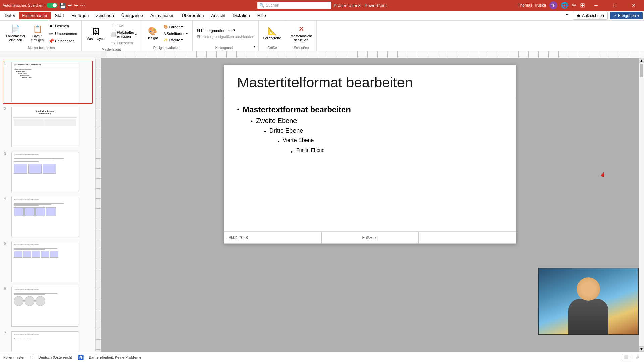 Image resolution: width=644 pixels, height=362 pixels. Describe the element at coordinates (35, 15) in the screenshot. I see `menu-folienmaster: Folienmaster` at that location.